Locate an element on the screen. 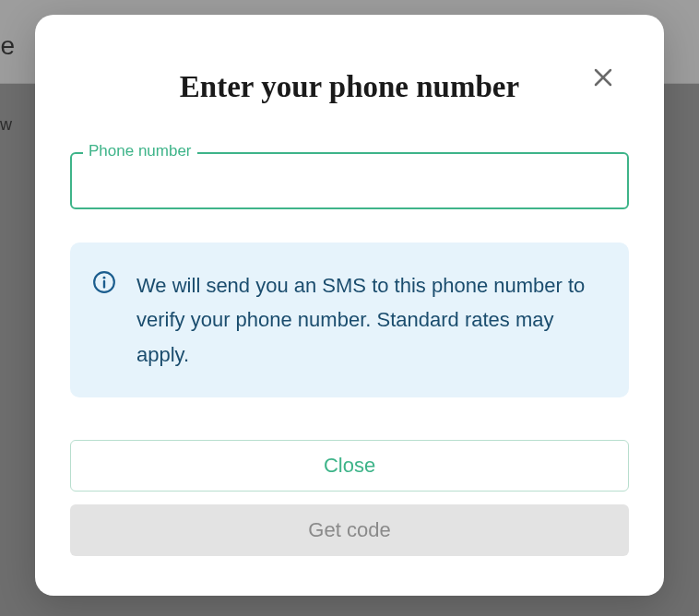 Image resolution: width=699 pixels, height=616 pixels. info-icon is located at coordinates (104, 282).